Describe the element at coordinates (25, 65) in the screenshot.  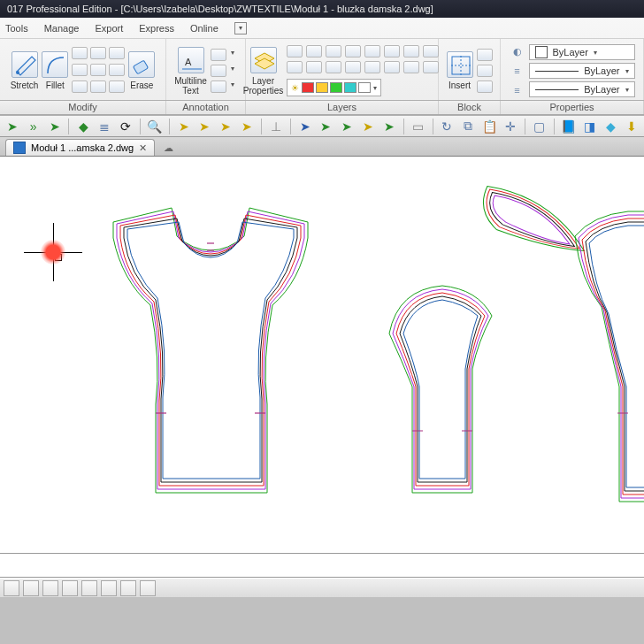
I see `stretch-tool-icon` at that location.